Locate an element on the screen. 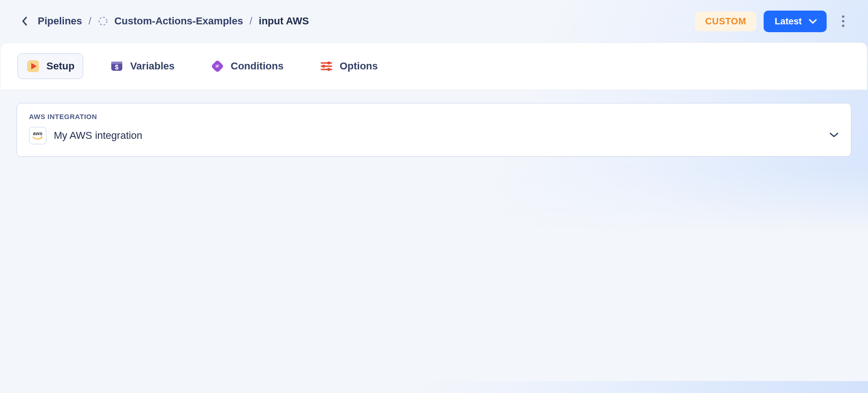  aws-logo-text: aws is located at coordinates (38, 133).